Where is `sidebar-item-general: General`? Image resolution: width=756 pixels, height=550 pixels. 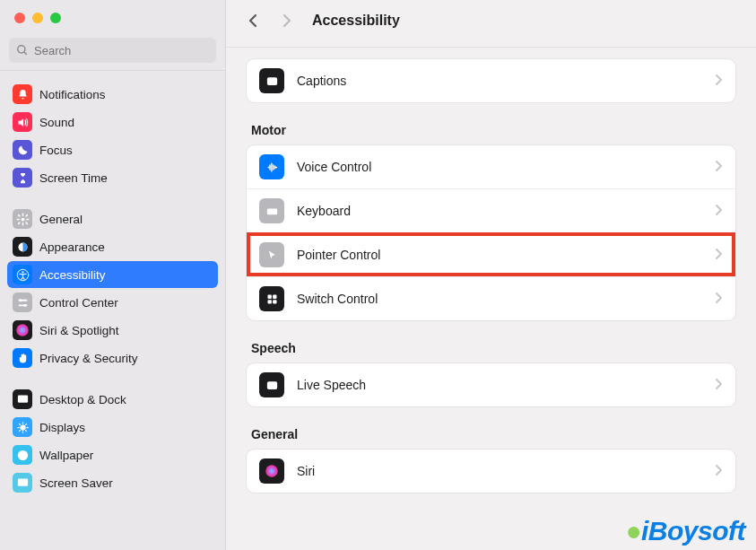 sidebar-item-general: General is located at coordinates (113, 219).